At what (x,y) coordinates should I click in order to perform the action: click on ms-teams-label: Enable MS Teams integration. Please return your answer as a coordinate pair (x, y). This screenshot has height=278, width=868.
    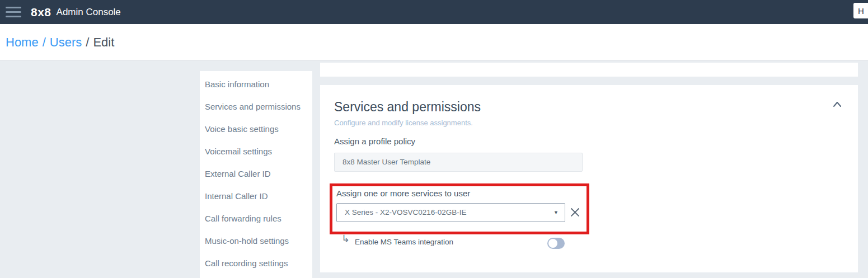
    Looking at the image, I should click on (404, 242).